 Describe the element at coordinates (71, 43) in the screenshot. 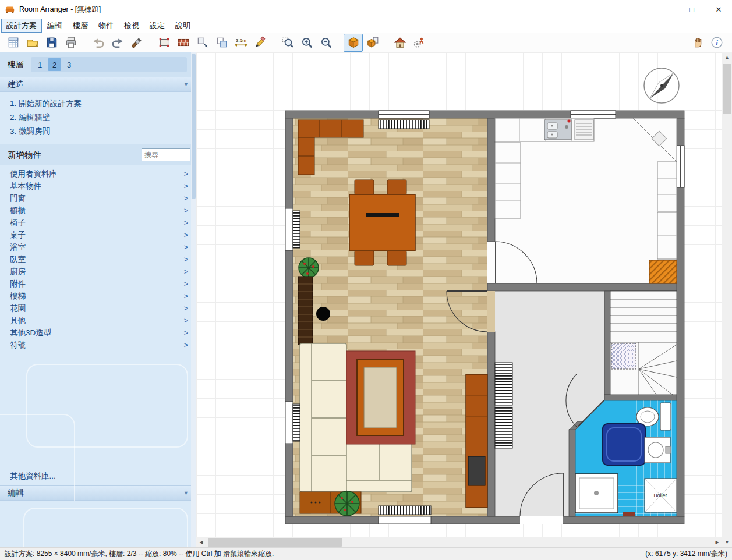

I see `print-button` at that location.